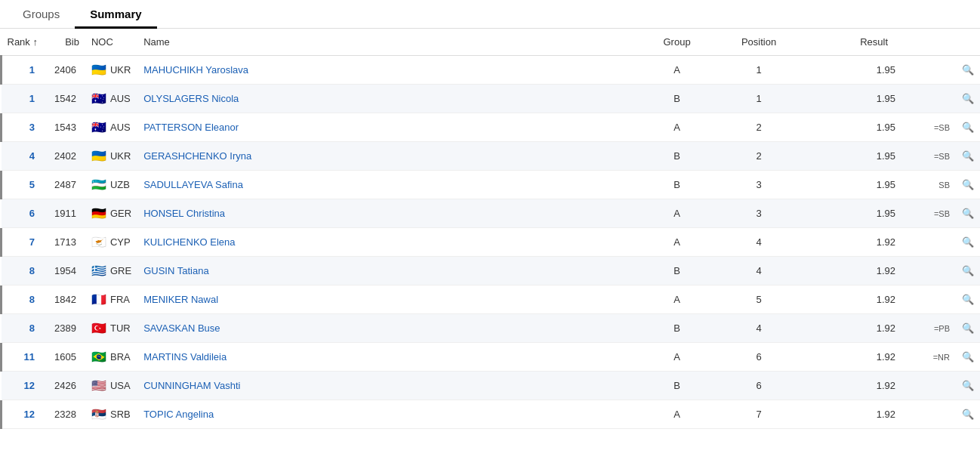 This screenshot has height=469, width=980. I want to click on cell-position: 2, so click(759, 128).